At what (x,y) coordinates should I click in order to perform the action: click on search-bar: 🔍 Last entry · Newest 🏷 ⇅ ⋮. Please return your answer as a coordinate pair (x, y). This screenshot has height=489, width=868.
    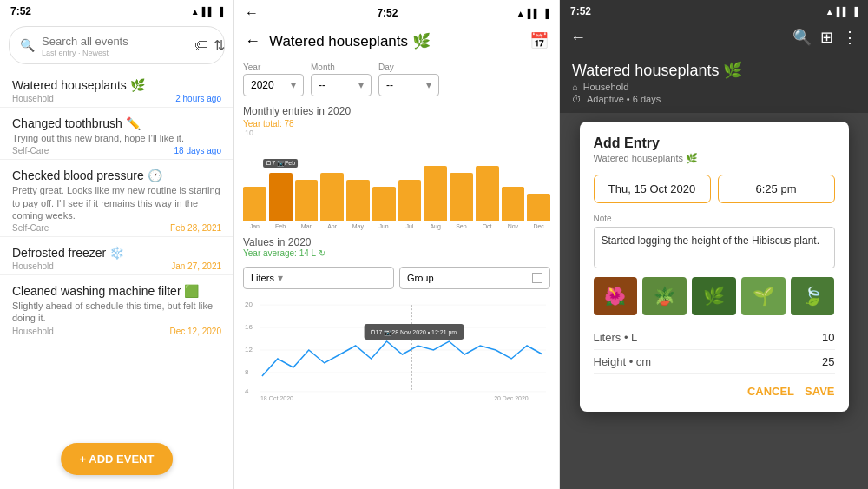
    Looking at the image, I should click on (116, 45).